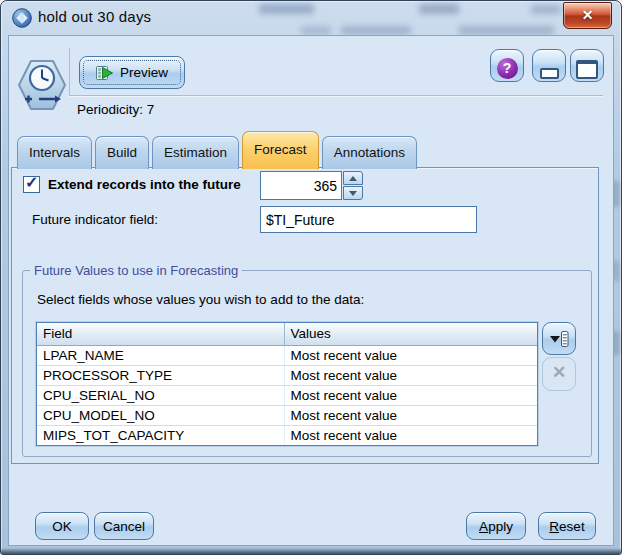 The width and height of the screenshot is (622, 555). Describe the element at coordinates (587, 70) in the screenshot. I see `expand-icon` at that location.